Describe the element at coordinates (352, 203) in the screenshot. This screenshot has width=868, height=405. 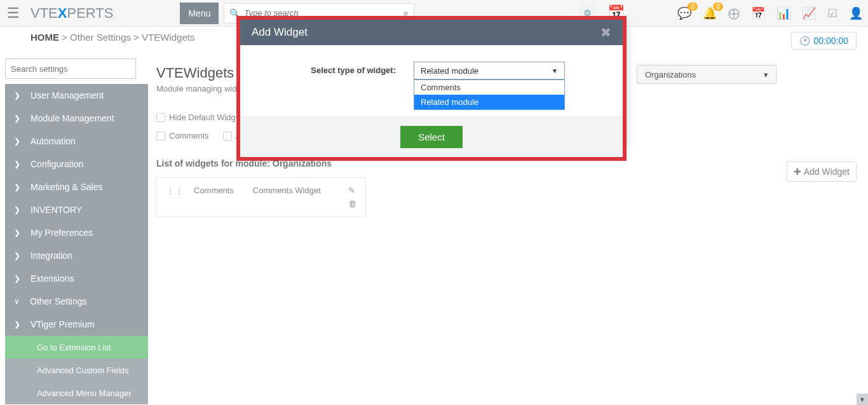
I see `delete-icon: 🗑` at that location.